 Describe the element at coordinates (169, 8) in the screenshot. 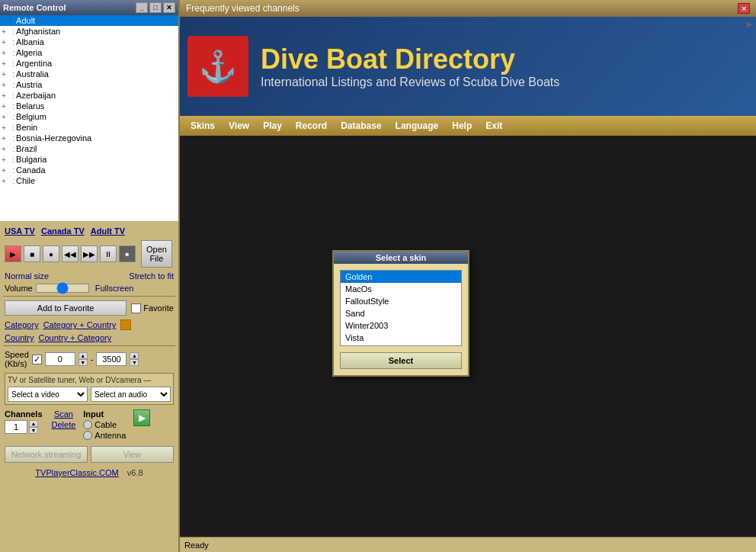

I see `close-button: ✕` at that location.